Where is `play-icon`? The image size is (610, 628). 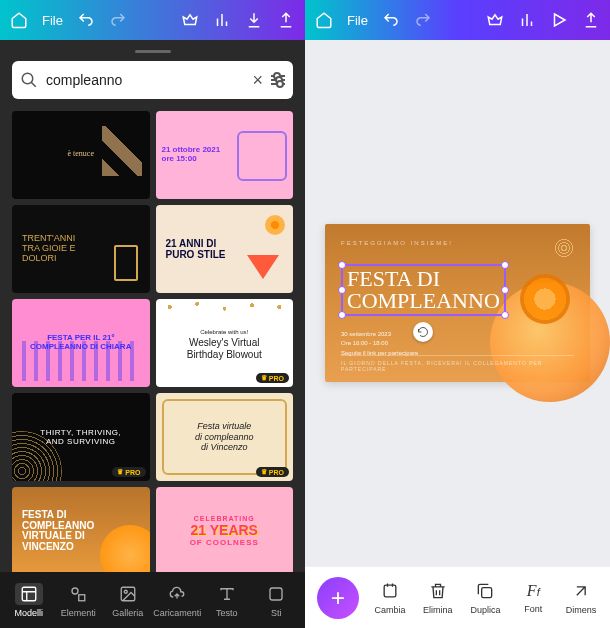 play-icon is located at coordinates (559, 20).